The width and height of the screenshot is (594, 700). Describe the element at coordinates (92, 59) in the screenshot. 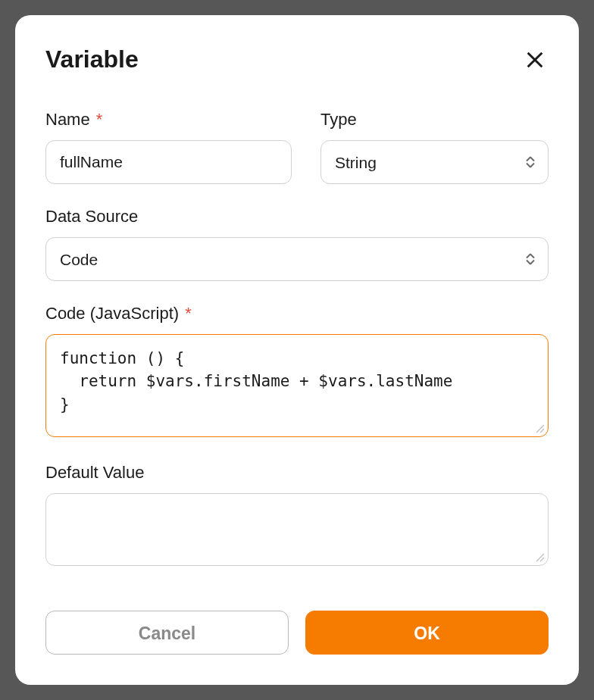

I see `dialog-title: Variable` at that location.